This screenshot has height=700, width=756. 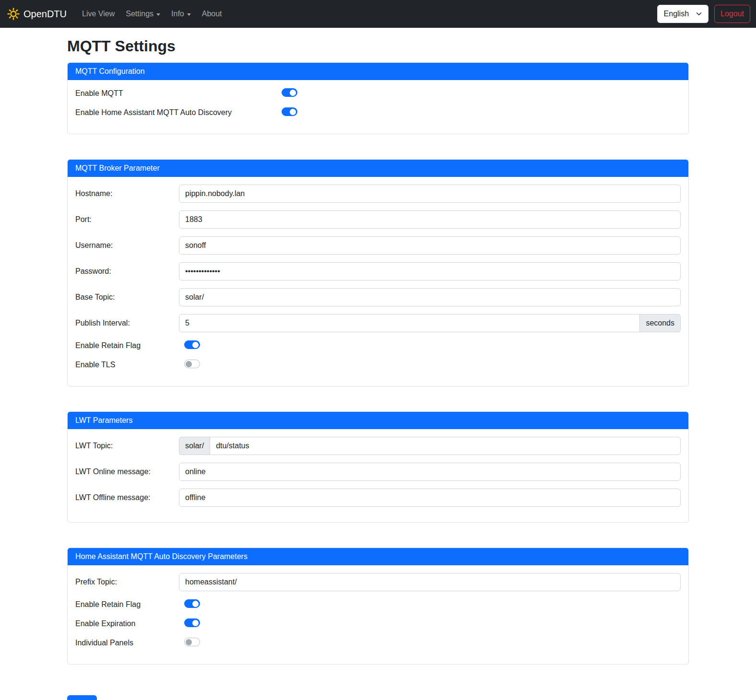 What do you see at coordinates (699, 14) in the screenshot?
I see `chevron-down-icon` at bounding box center [699, 14].